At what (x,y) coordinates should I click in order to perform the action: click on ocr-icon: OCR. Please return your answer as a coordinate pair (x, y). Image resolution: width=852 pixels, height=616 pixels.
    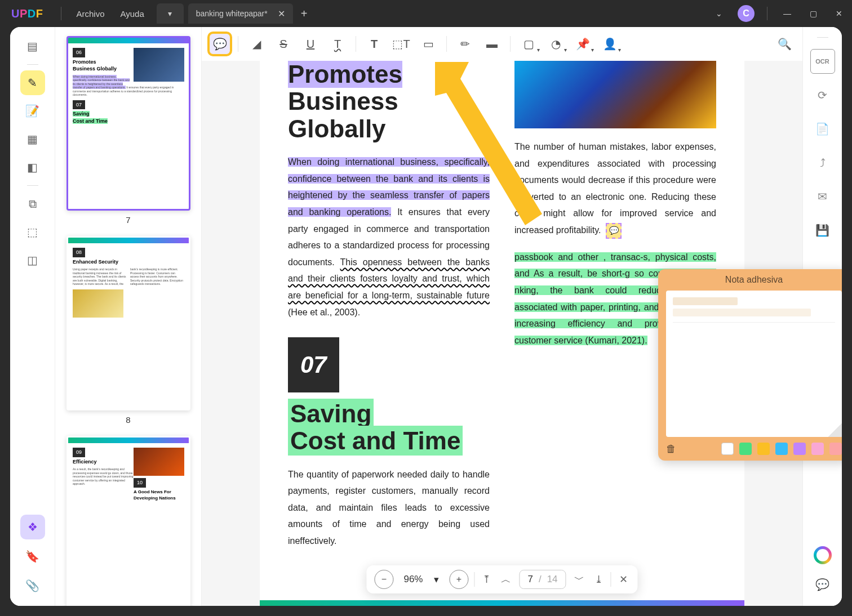
    Looking at the image, I should click on (823, 61).